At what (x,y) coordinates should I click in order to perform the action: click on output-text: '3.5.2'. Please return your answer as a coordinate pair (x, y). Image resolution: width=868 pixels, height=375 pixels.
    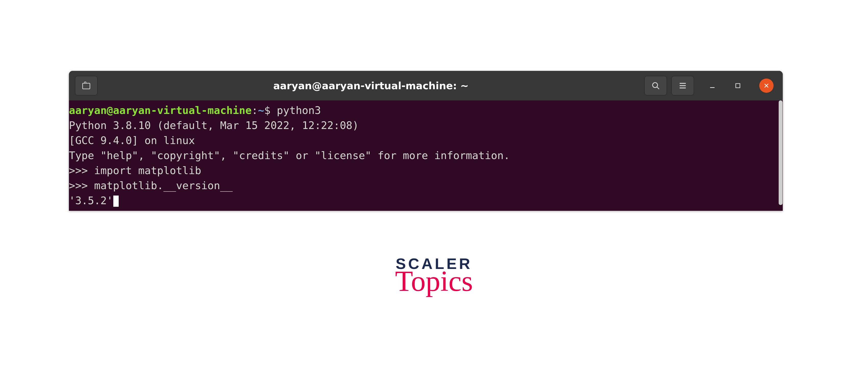
    Looking at the image, I should click on (91, 201).